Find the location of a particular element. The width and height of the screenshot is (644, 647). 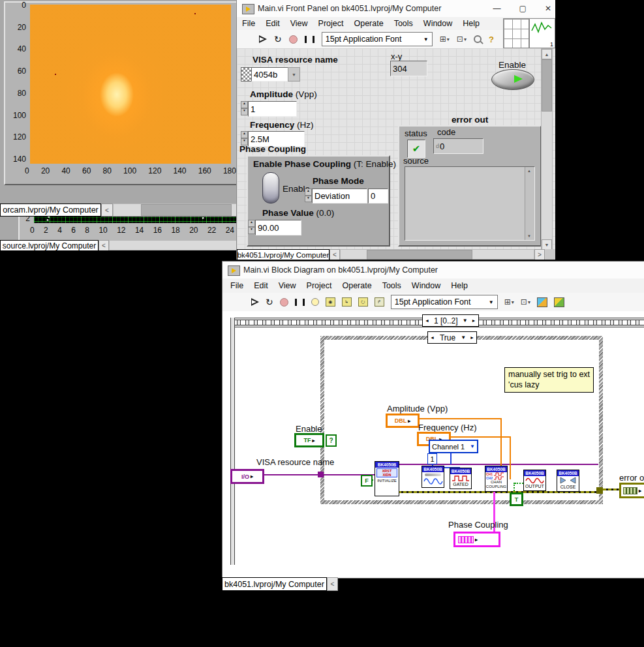

case-selector: ◄ True ▼ ► is located at coordinates (452, 338).